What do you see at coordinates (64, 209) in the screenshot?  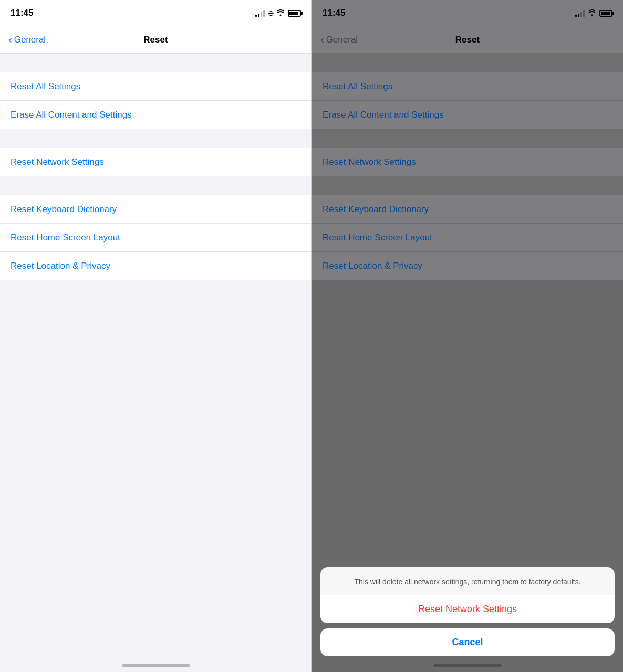 I see `left-reset-keyboard-label: Reset Keyboard Dictionary` at bounding box center [64, 209].